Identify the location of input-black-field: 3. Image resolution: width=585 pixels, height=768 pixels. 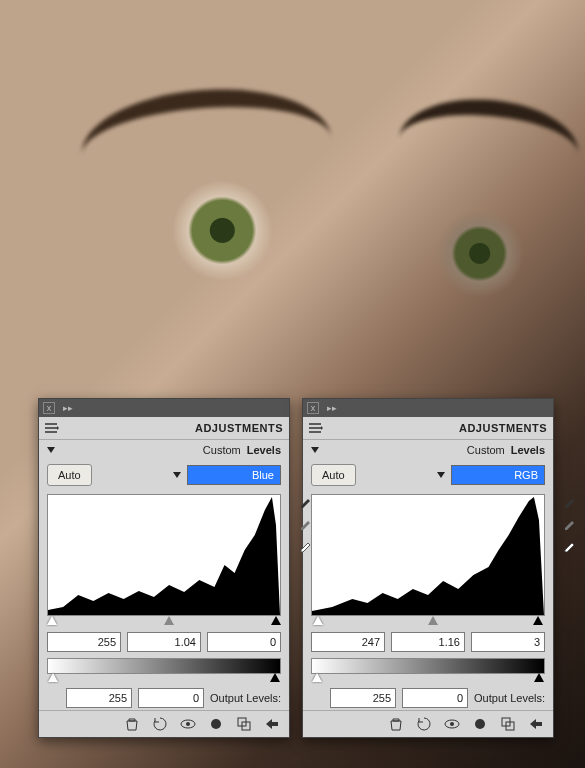
(508, 642).